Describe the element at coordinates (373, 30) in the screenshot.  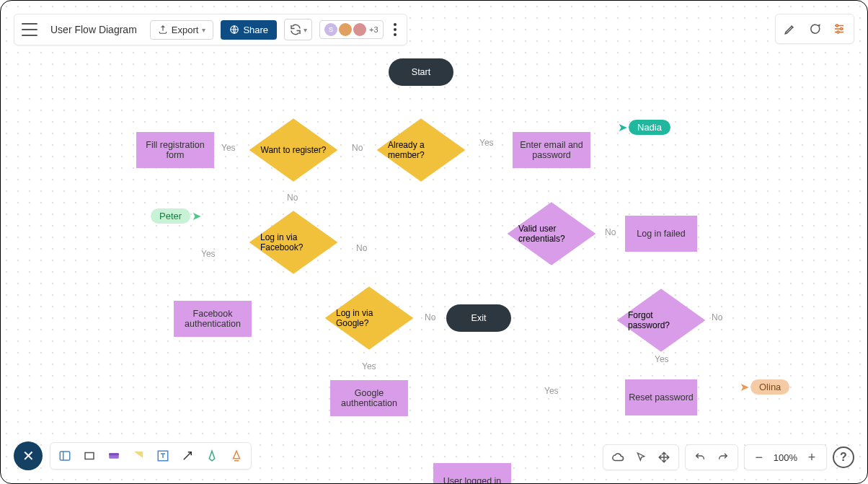
I see `extra-count: +3` at that location.